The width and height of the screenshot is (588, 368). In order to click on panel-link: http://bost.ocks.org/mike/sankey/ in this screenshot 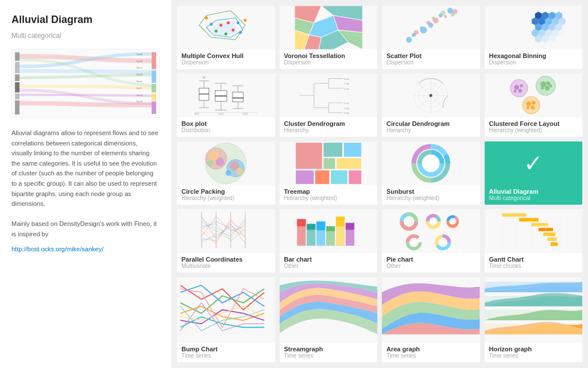, I will do `click(86, 249)`.